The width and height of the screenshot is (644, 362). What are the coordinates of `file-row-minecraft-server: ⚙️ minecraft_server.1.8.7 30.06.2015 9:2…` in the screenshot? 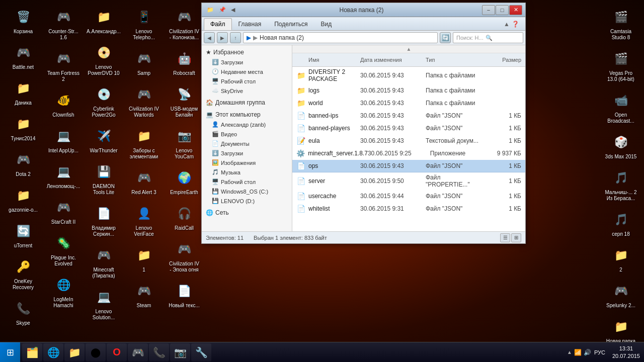 It's located at (409, 154).